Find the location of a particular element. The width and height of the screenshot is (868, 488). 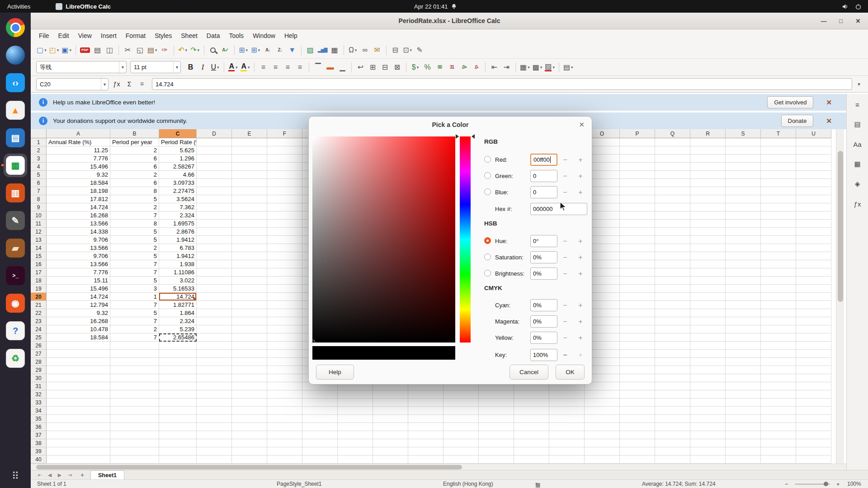

cell-C30 is located at coordinates (178, 378).